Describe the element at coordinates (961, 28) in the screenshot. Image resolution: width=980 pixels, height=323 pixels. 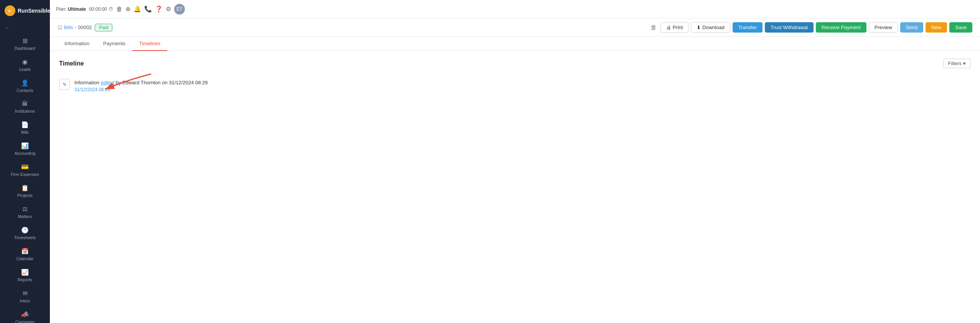
I see `save-button: Save` at that location.